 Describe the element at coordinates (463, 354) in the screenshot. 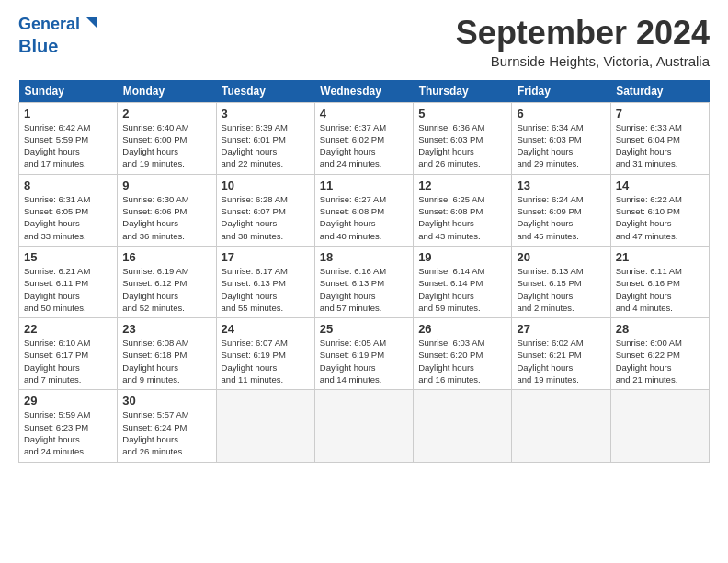

I see `calendar-cell-26: 26Sunrise: 6:03 AMSunset: 6:20 PMDayligh…` at that location.